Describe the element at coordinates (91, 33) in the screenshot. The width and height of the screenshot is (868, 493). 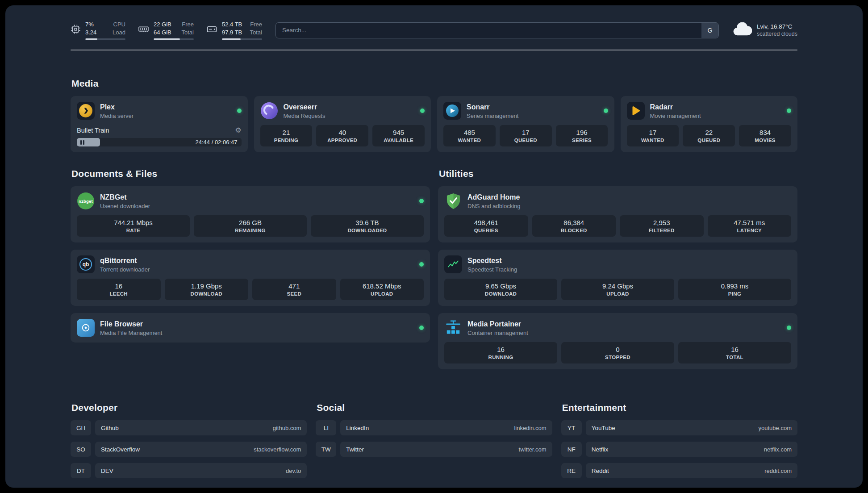
I see `cpu-load-value: 3.24` at that location.